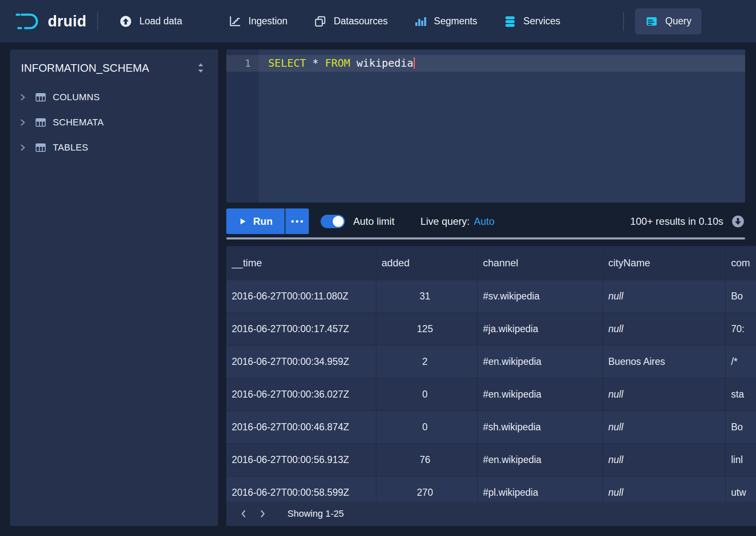 The image size is (756, 536). Describe the element at coordinates (301, 427) in the screenshot. I see `table-cell: 2016-06-27T00:00:46.874Z` at that location.